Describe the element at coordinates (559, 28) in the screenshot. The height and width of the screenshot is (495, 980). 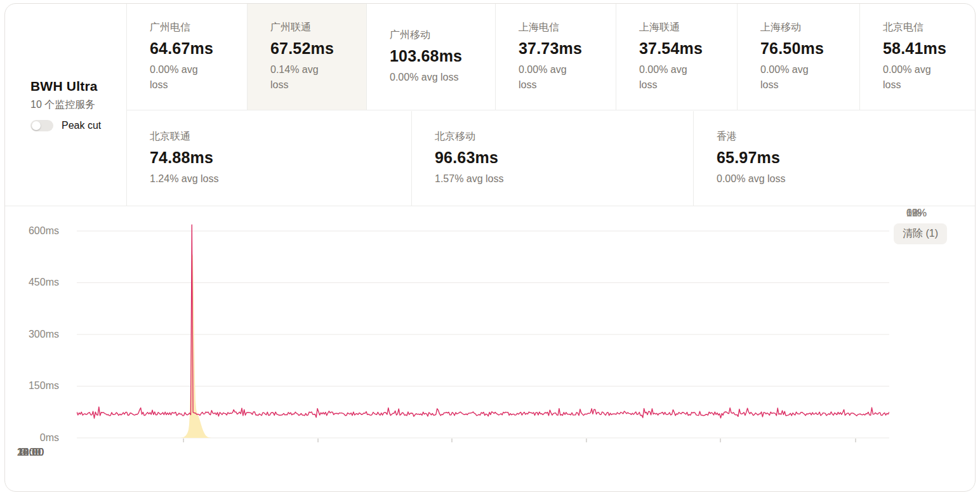
I see `node-name: 上海电信` at that location.